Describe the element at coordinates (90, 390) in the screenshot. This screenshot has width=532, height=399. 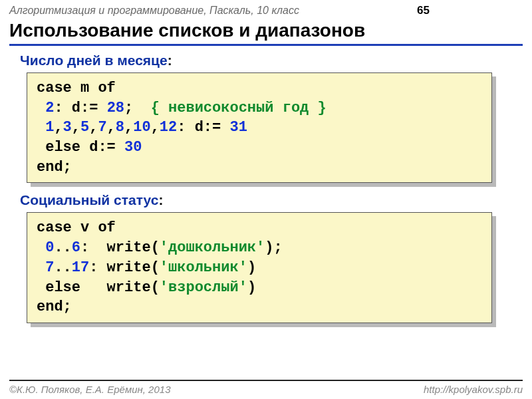
I see `copyright-icon: ©К.Ю. Поляков, Е.А. Ерёмин, 2013` at that location.